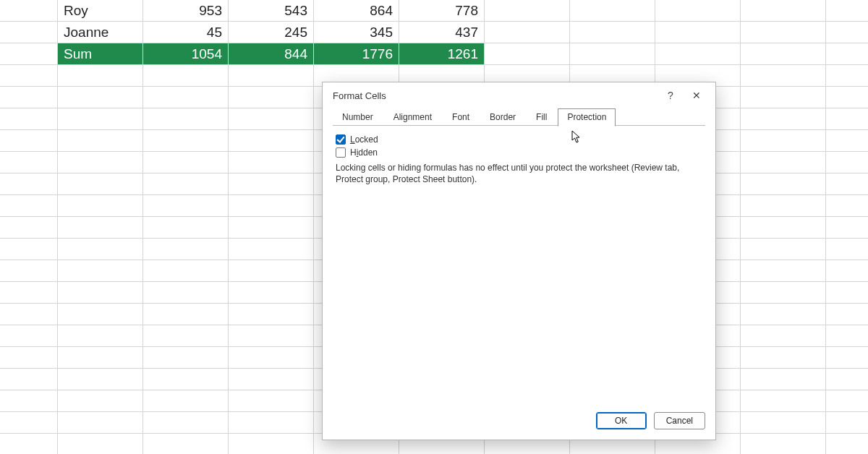 This screenshot has width=868, height=454. Describe the element at coordinates (412, 117) in the screenshot. I see `tab-alignment: Alignment` at that location.